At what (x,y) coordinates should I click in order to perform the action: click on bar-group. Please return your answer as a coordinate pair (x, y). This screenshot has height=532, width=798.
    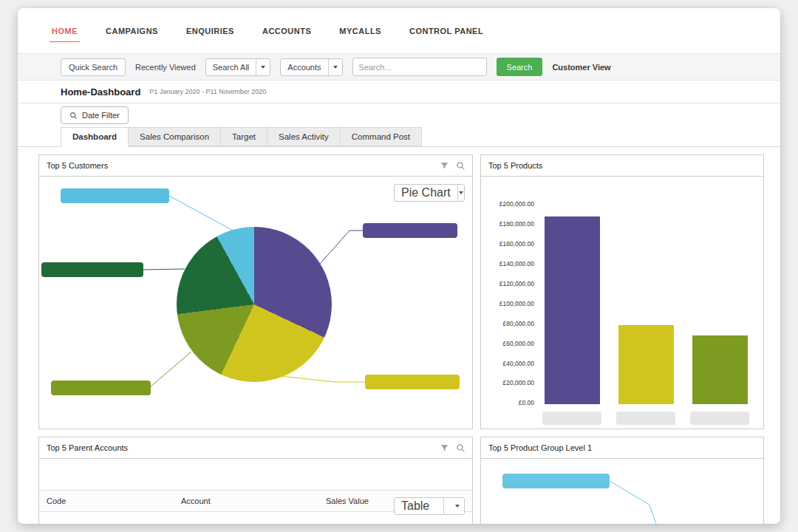
    Looking at the image, I should click on (644, 304).